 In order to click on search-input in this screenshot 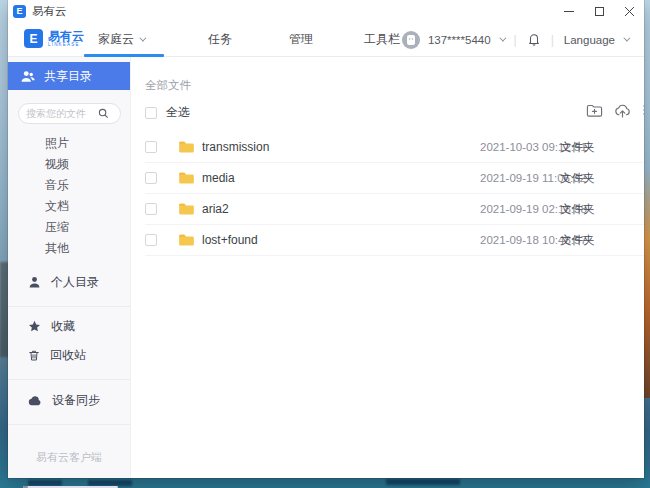, I will do `click(62, 114)`.